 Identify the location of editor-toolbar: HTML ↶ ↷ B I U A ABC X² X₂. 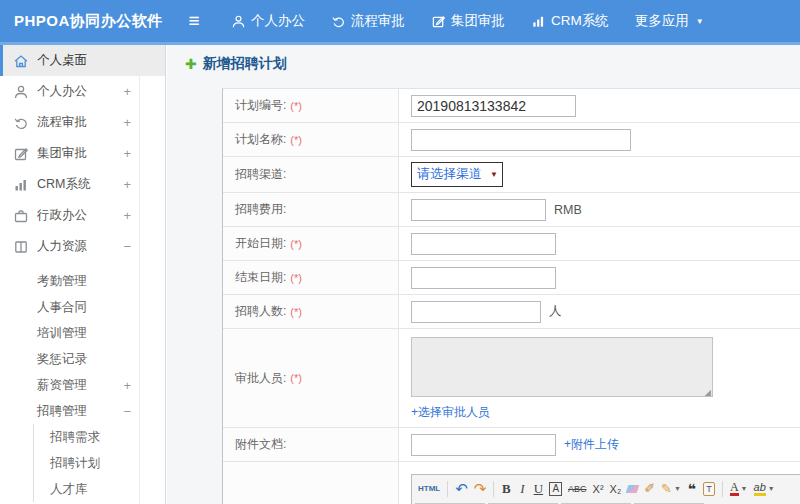
(606, 490).